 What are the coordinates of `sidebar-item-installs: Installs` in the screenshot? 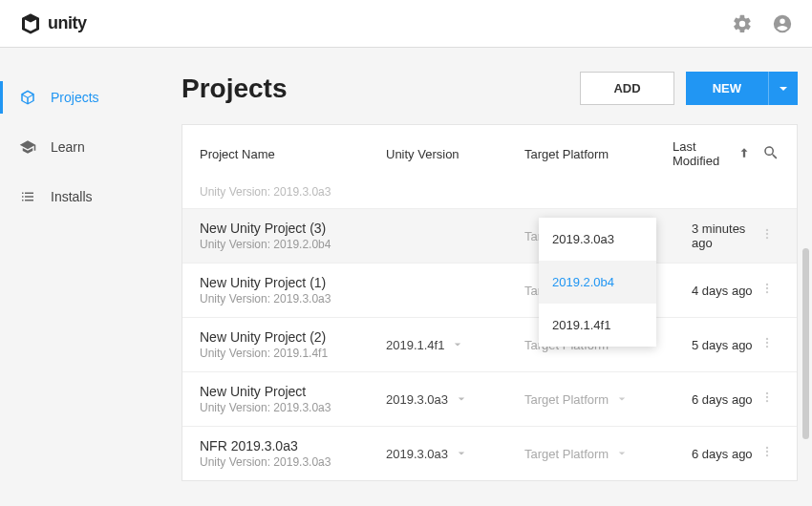 It's located at (81, 197).